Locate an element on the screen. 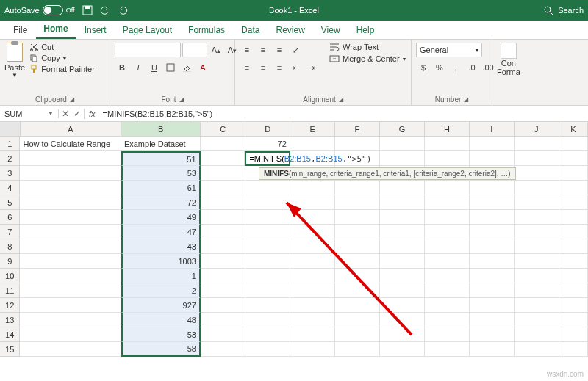 This screenshot has width=588, height=381. cell-K7 is located at coordinates (573, 232).